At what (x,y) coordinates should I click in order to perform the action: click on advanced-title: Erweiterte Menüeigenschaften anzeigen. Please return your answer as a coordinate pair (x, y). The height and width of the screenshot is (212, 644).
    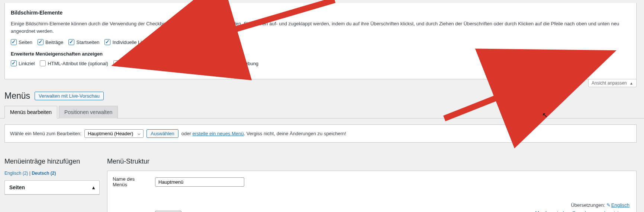
    Looking at the image, I should click on (321, 54).